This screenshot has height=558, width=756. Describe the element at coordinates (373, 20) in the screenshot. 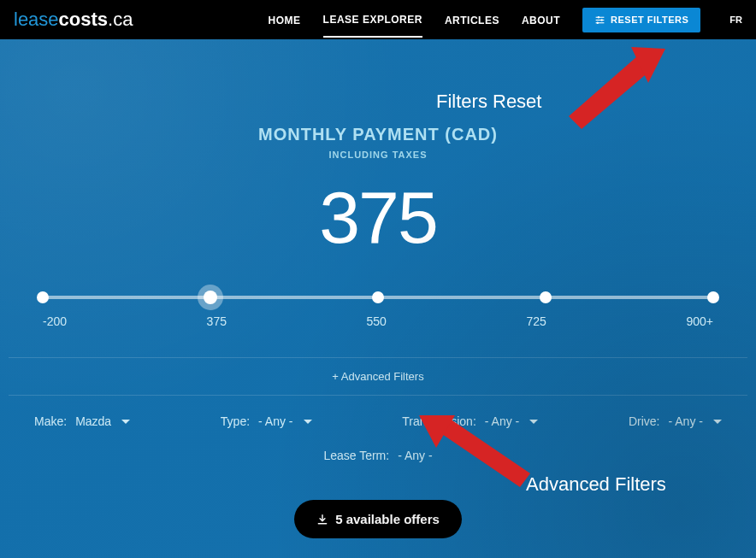

I see `nav-lease-explorer: LEASE EXPLORER` at that location.